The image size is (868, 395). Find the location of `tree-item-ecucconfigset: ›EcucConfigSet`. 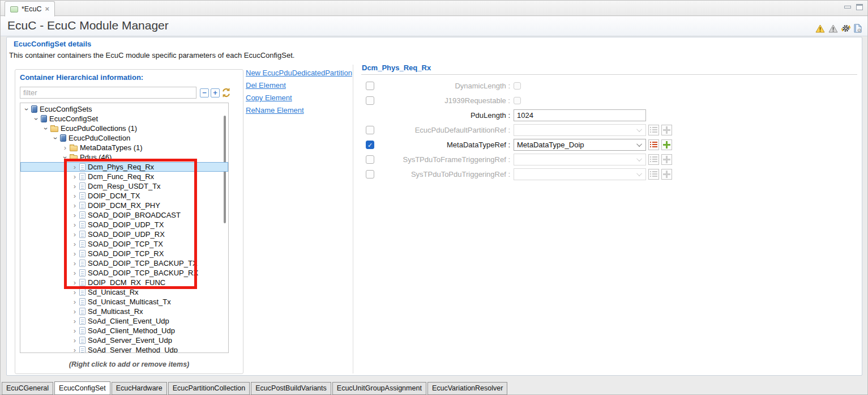

tree-item-ecucconfigset: ›EcucConfigSet is located at coordinates (125, 119).